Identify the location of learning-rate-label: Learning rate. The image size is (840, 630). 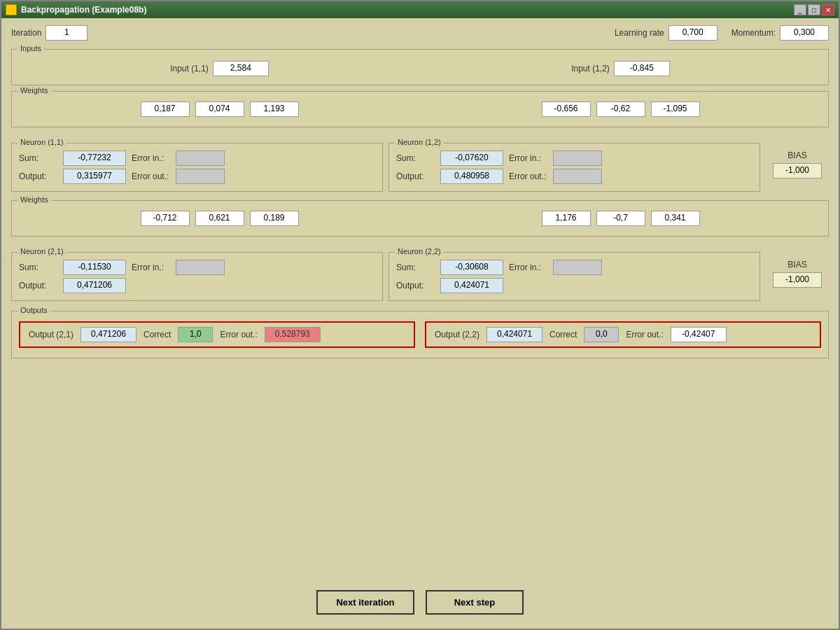
(640, 33).